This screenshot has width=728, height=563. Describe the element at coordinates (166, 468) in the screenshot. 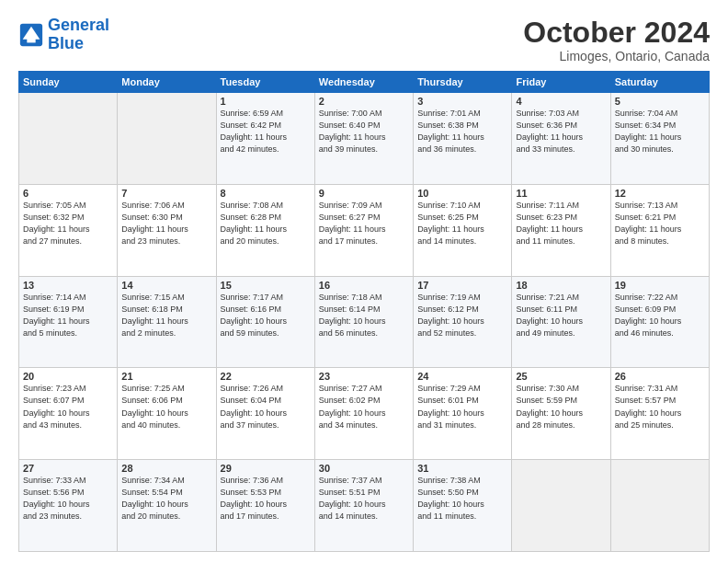

I see `day-number: 28` at that location.